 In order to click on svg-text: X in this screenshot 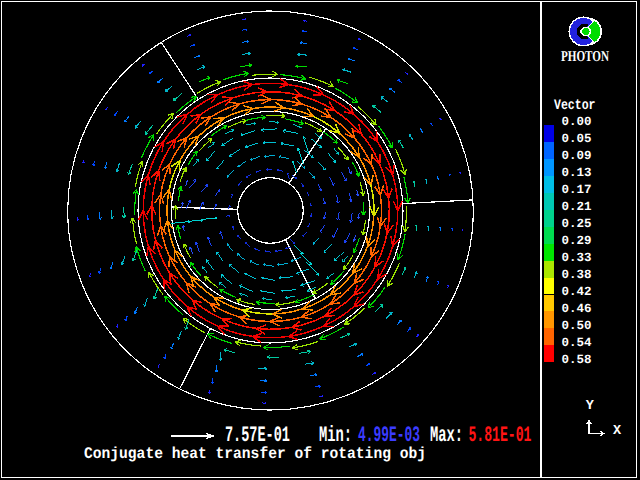, I will do `click(618, 432)`.